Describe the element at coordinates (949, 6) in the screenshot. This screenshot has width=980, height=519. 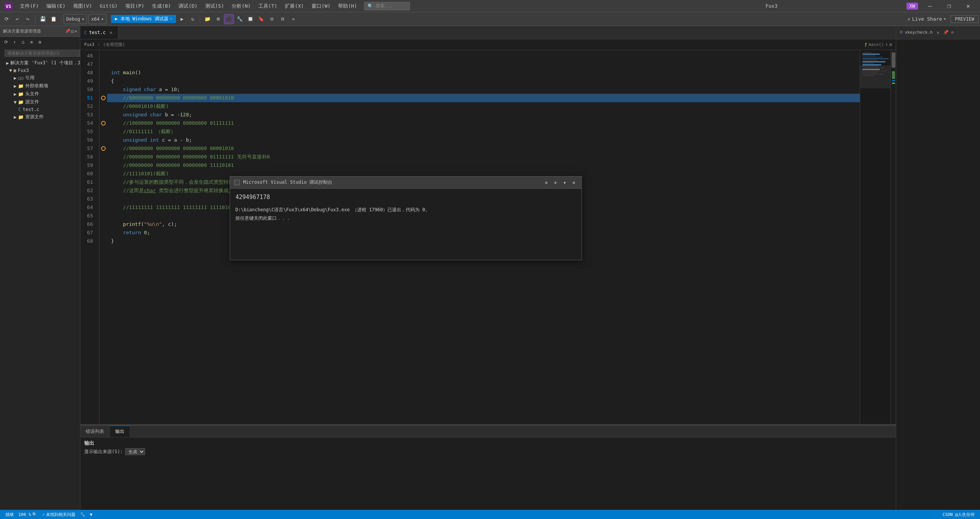
I see `restore-button: ❐` at that location.